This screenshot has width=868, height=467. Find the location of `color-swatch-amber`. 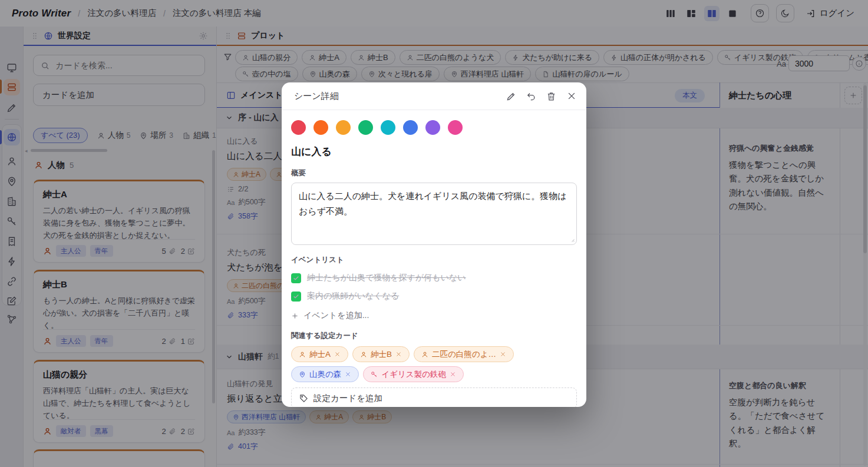

color-swatch-amber is located at coordinates (343, 127).